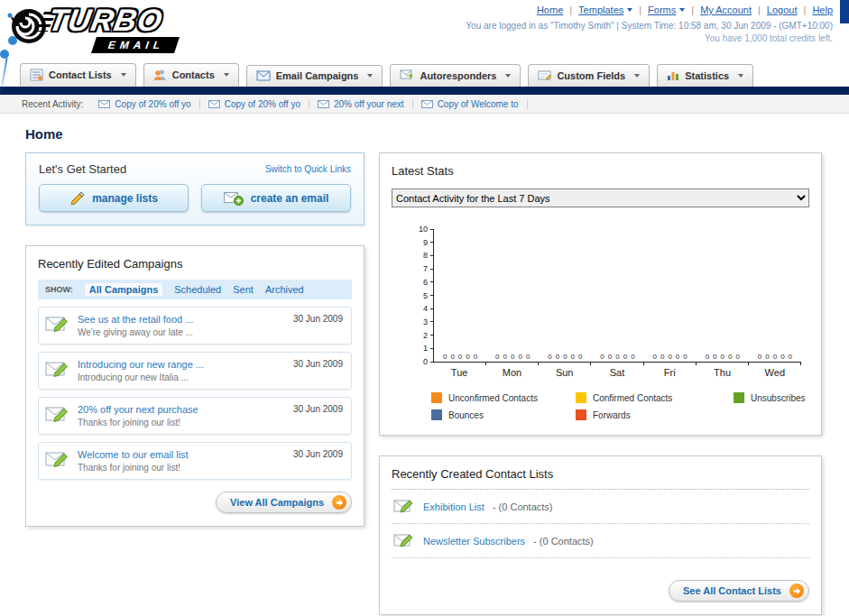  What do you see at coordinates (771, 398) in the screenshot?
I see `legend-item-unsubscribes: Unsubscribes` at bounding box center [771, 398].